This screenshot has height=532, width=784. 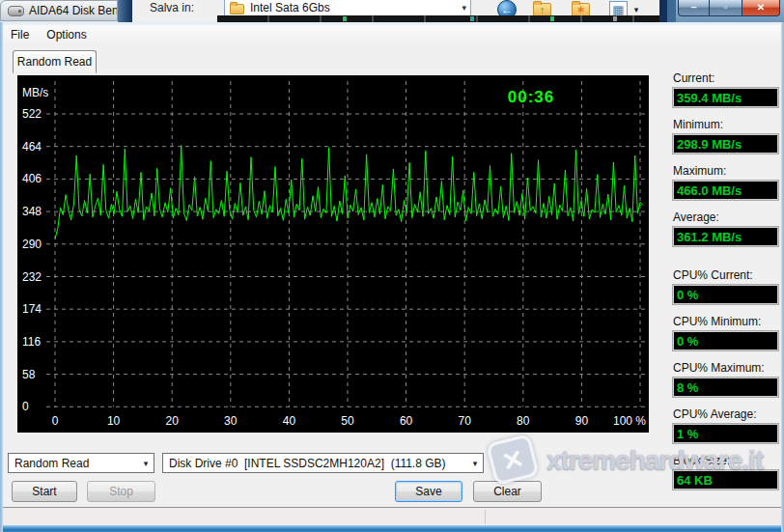 What do you see at coordinates (20, 35) in the screenshot?
I see `menu-file: File` at bounding box center [20, 35].